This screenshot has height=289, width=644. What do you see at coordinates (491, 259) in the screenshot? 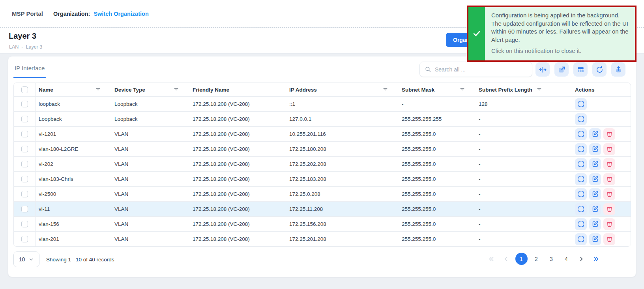
I see `pagination-first-button` at bounding box center [491, 259].